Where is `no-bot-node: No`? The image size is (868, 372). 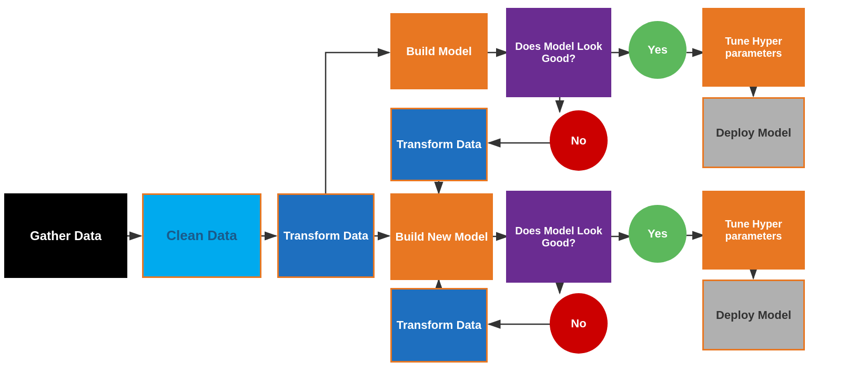
no-bot-node: No is located at coordinates (579, 324).